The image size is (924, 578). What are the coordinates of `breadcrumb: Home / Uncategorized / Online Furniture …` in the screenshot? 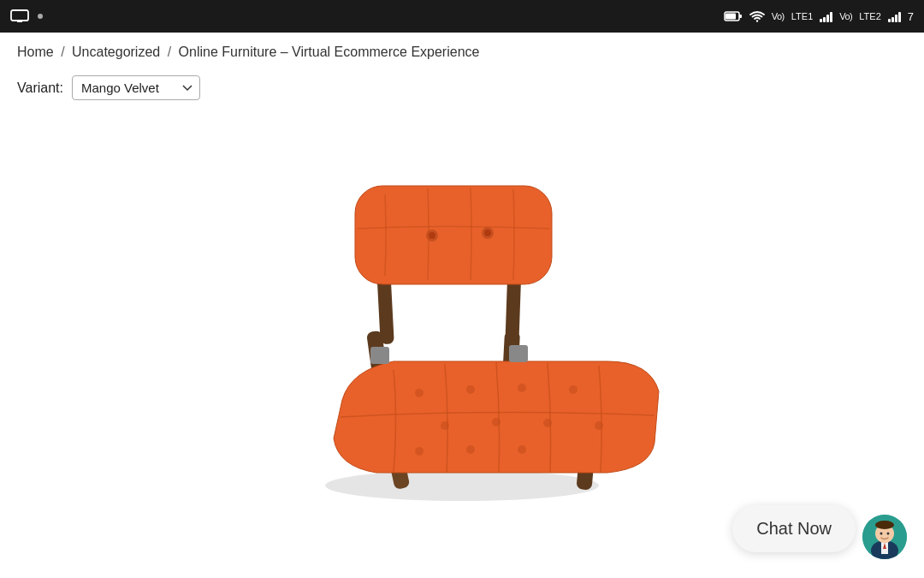 It's located at (462, 52).